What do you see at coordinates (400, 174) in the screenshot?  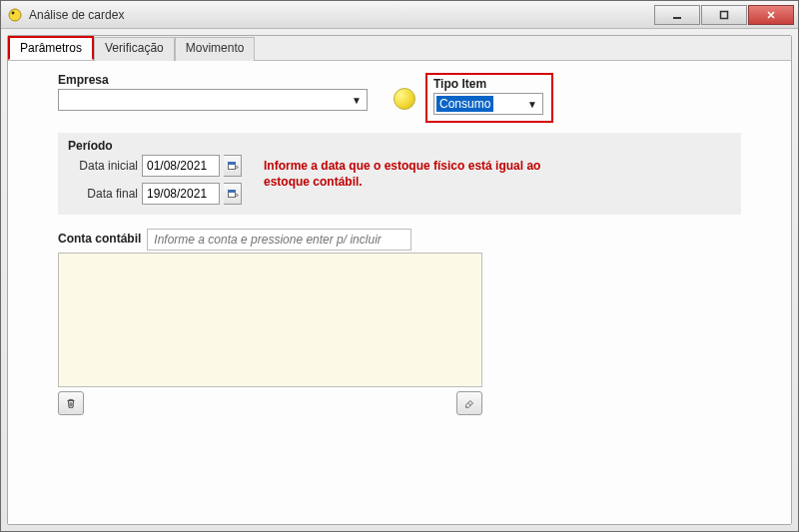 I see `periodo-box: Período Data inicial` at bounding box center [400, 174].